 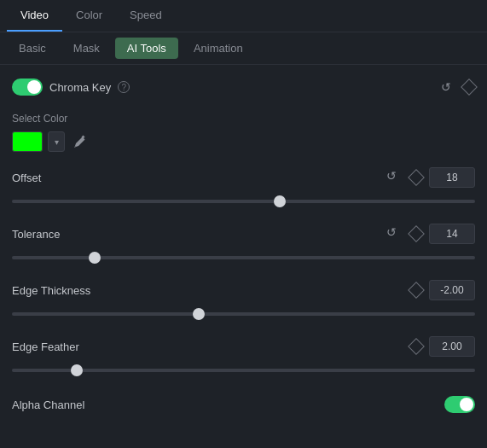 I want to click on edge-feather-value: 2.00, so click(x=452, y=346).